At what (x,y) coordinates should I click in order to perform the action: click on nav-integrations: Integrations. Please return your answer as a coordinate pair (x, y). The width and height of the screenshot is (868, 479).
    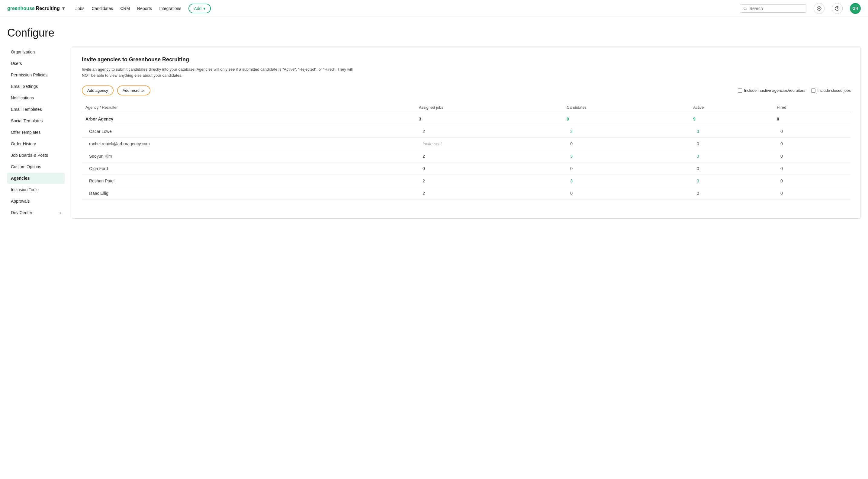
    Looking at the image, I should click on (170, 8).